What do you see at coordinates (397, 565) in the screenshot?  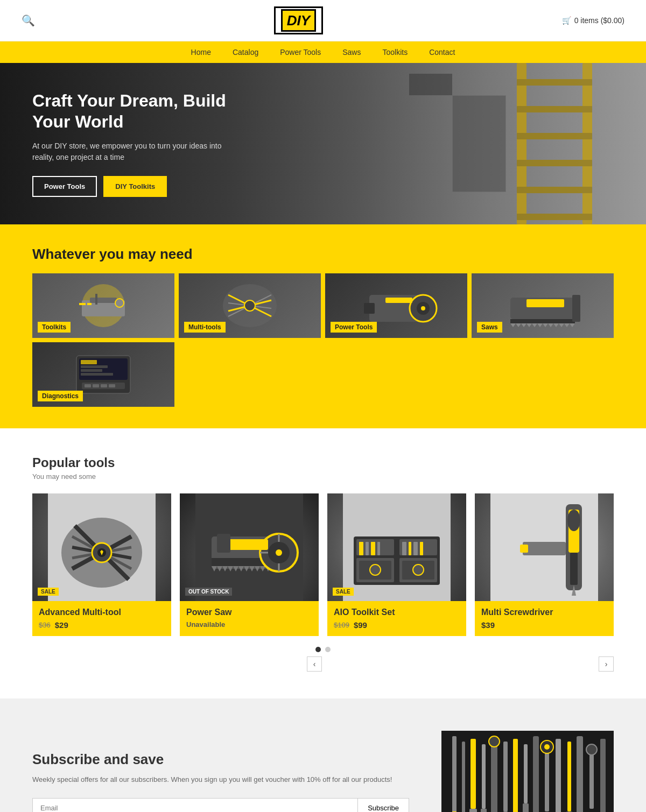 I see `product-card-toolkit: SALE AIO Toolkit Set $109 $99` at bounding box center [397, 565].